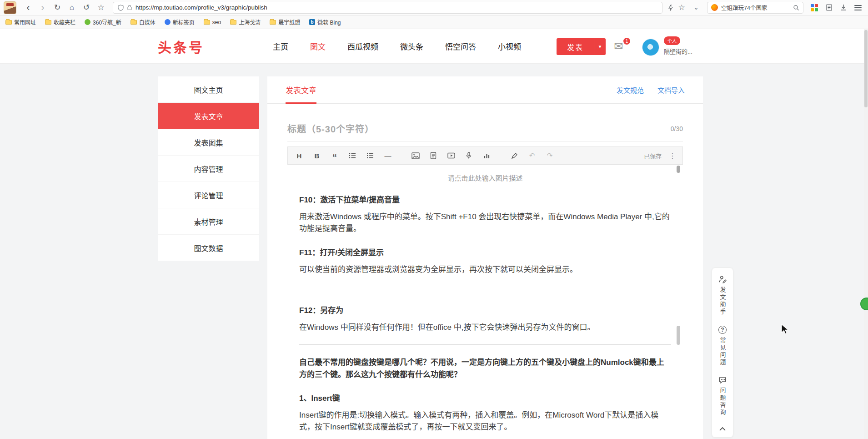  Describe the element at coordinates (318, 46) in the screenshot. I see `nav-graphic: 图文` at that location.